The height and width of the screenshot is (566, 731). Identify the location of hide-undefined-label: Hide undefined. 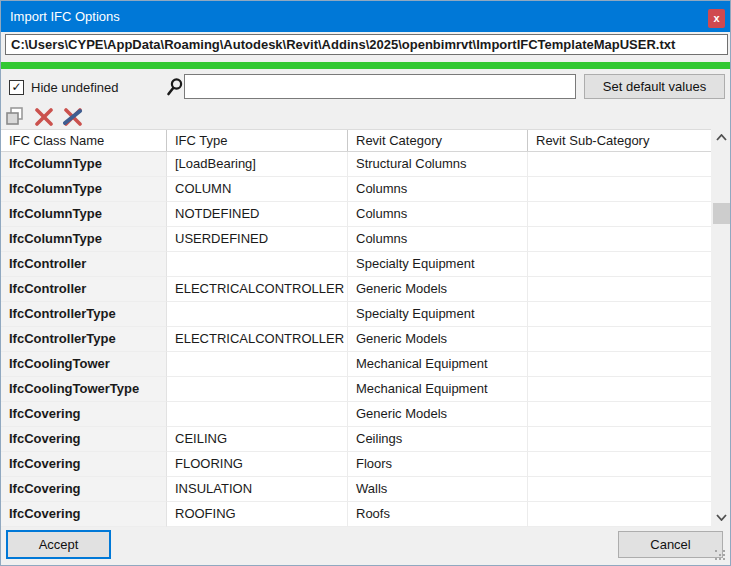
(74, 88).